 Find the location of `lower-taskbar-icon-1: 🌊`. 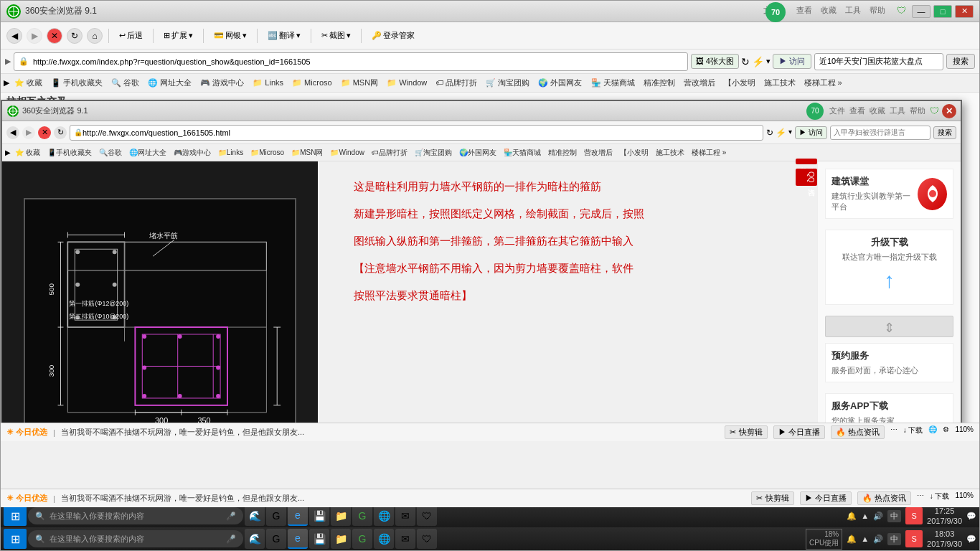

lower-taskbar-icon-1: 🌊 is located at coordinates (255, 539).